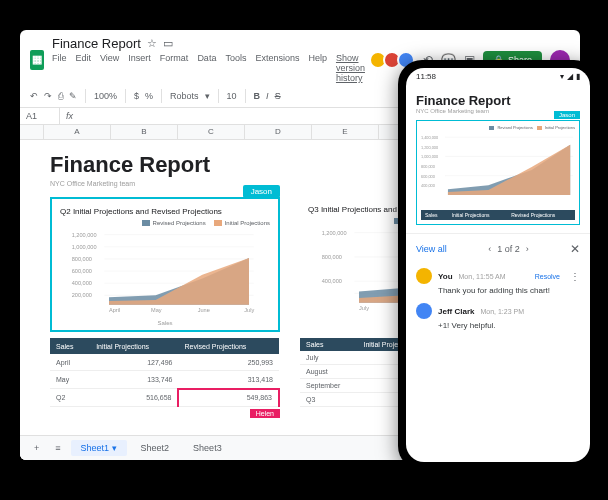 The width and height of the screenshot is (608, 500). What do you see at coordinates (575, 249) in the screenshot?
I see `close-icon: ✕` at bounding box center [575, 249].